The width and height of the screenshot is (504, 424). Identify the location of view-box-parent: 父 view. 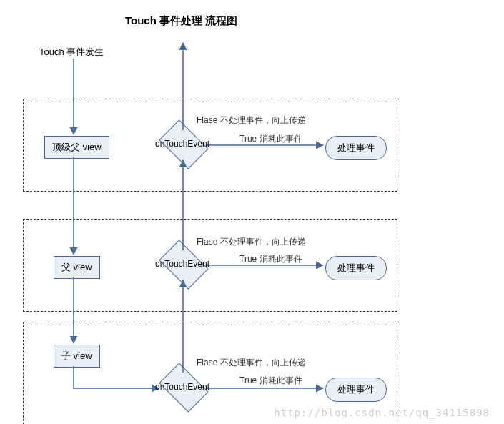
(77, 267).